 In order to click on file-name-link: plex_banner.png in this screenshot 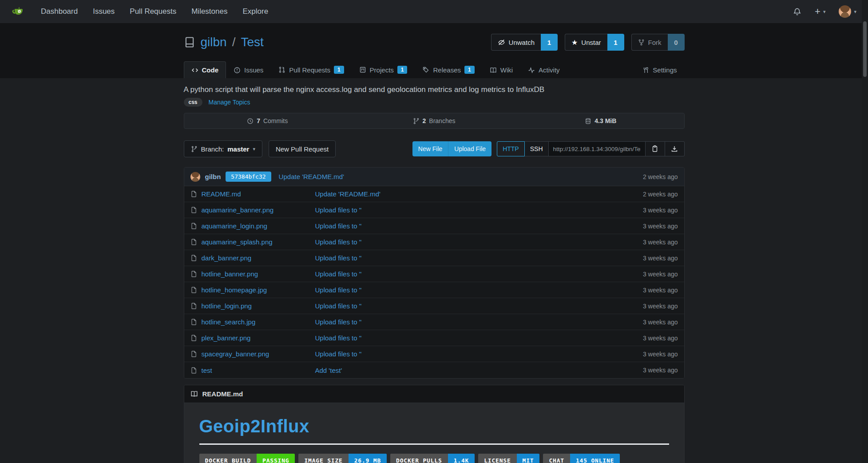, I will do `click(226, 338)`.